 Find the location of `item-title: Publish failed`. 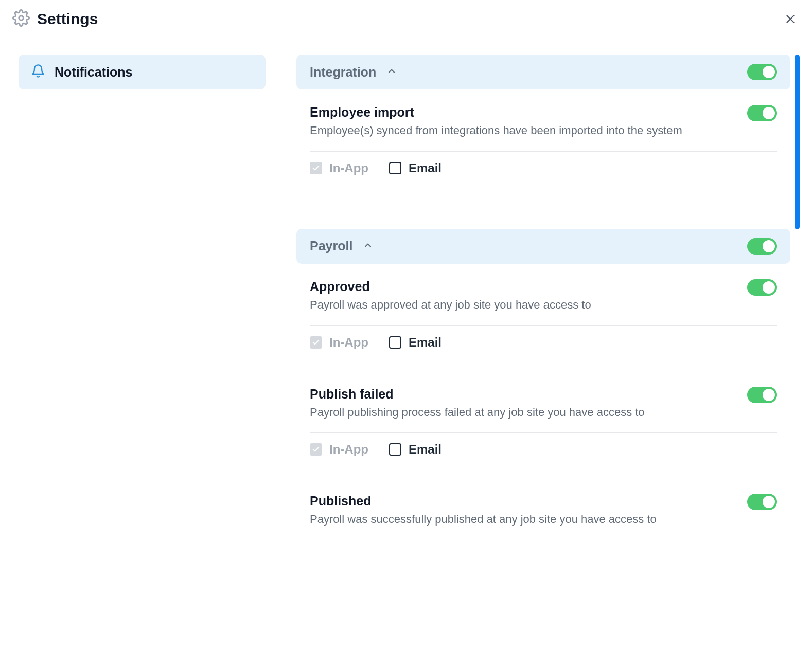

item-title: Publish failed is located at coordinates (521, 394).